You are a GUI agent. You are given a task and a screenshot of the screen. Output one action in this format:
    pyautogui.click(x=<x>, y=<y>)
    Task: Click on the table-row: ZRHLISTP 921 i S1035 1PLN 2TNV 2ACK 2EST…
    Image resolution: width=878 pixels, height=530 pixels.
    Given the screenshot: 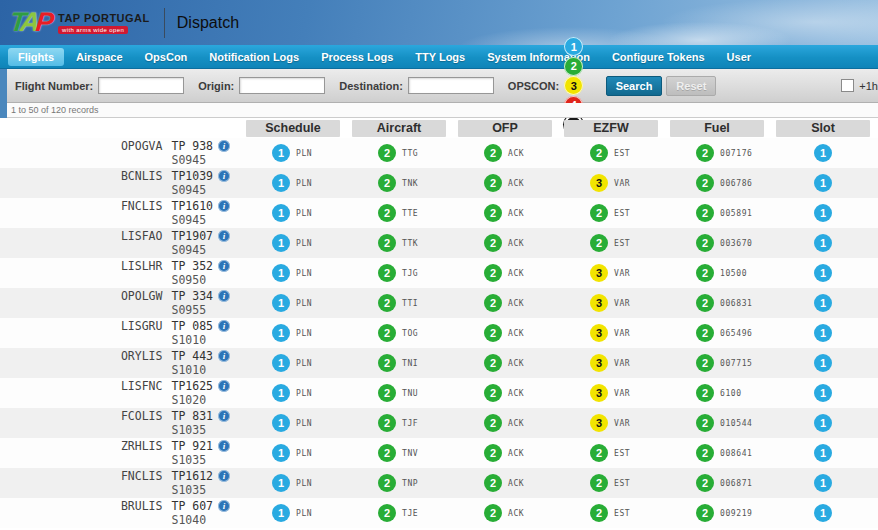 What is the action you would take?
    pyautogui.click(x=439, y=453)
    